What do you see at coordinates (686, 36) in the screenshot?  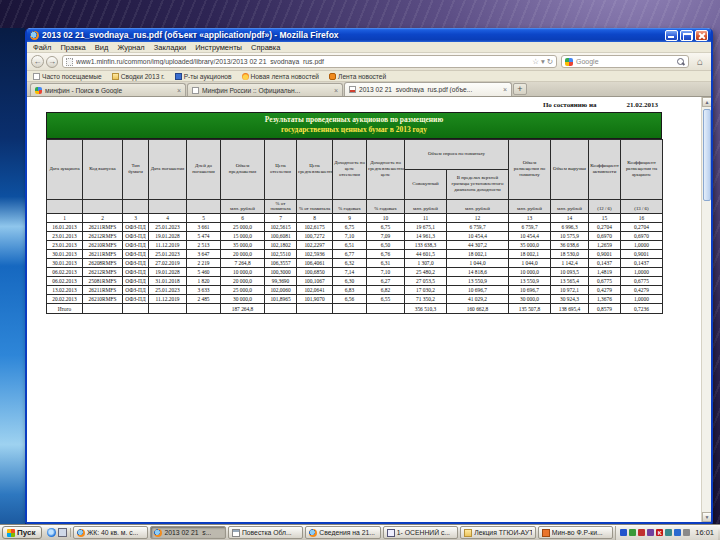 I see `restore-button` at bounding box center [686, 36].